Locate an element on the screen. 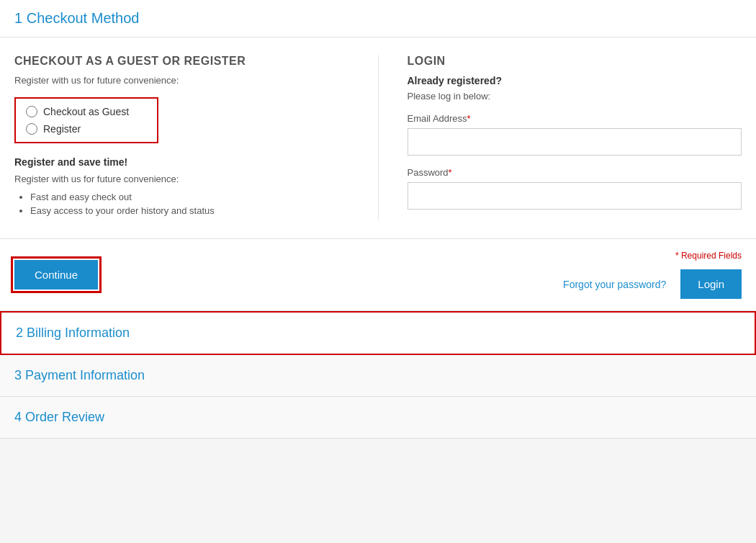  register-with-us-text: Register with us for future convenience: is located at coordinates (181, 81).